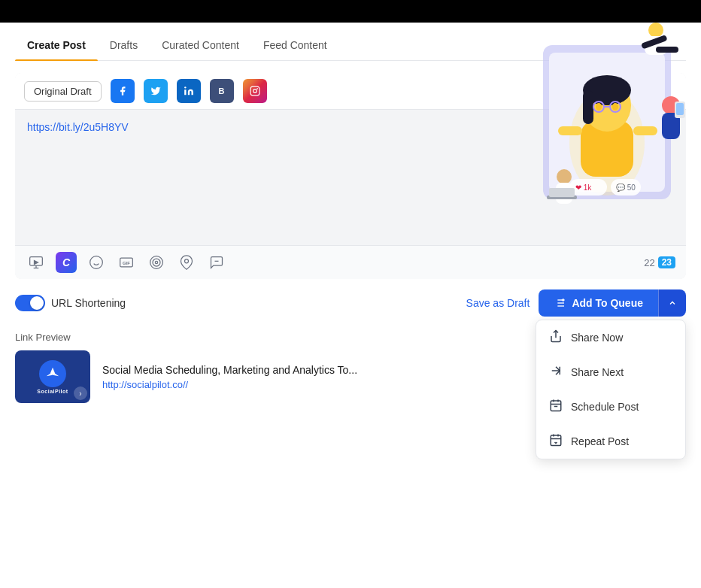 This screenshot has height=588, width=701. What do you see at coordinates (498, 303) in the screenshot?
I see `save-draft-button: Save as Draft` at bounding box center [498, 303].